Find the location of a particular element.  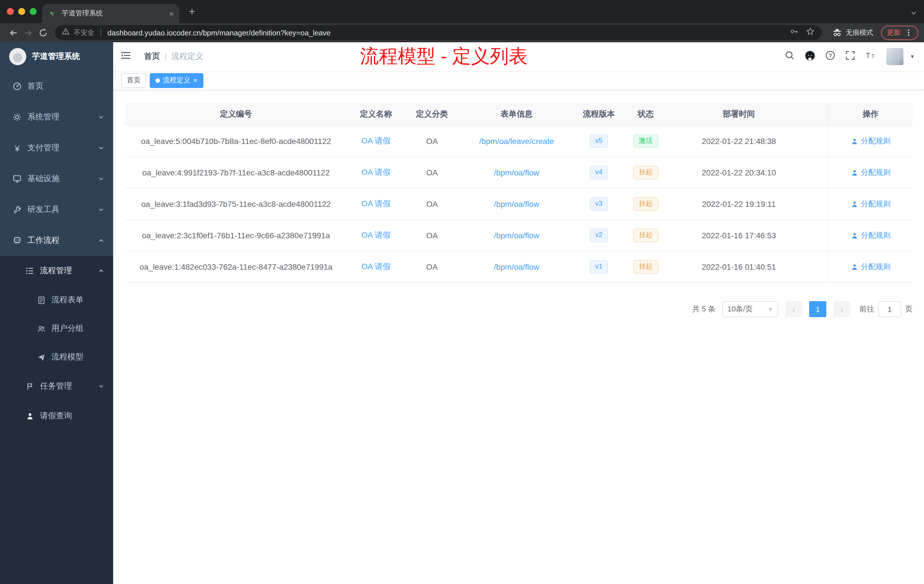

sidebar-item-process-form: 流程表单 is located at coordinates (57, 300).